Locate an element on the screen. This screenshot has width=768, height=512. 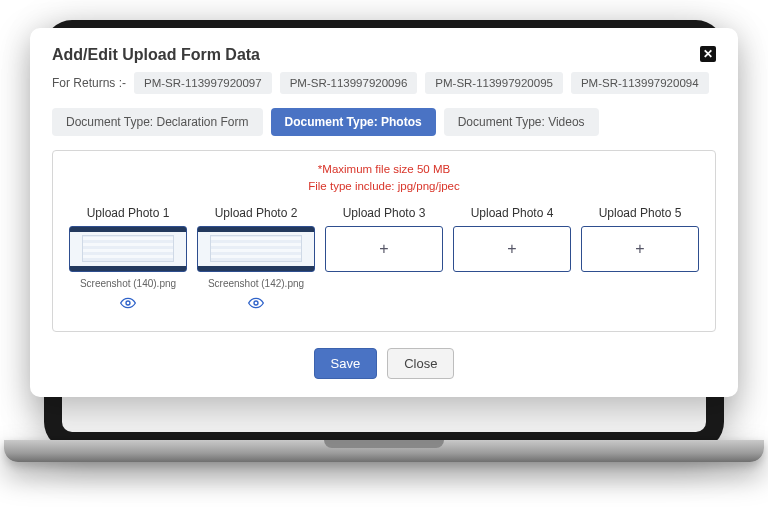
close-button: Close is located at coordinates (420, 364).